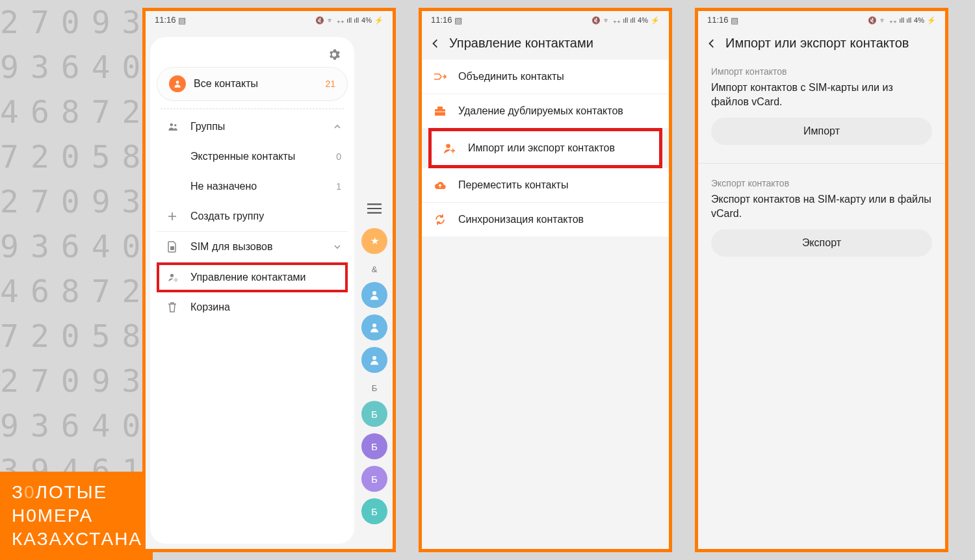 This screenshot has width=975, height=560. I want to click on all-contacts-pill: Все контакты 21, so click(252, 84).